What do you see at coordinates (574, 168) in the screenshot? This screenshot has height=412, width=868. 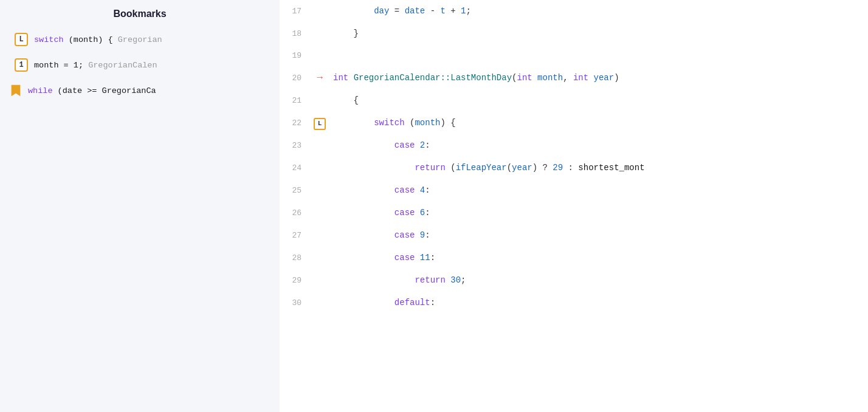 I see `code-line-24: 24 return (ifLeapYear(year) ? 29 : short…` at bounding box center [574, 168].